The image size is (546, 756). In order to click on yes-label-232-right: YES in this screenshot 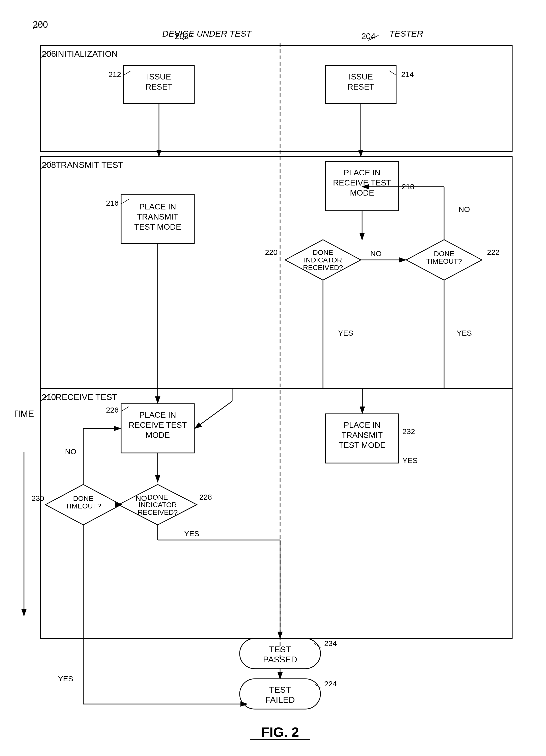, I will do `click(410, 461)`.